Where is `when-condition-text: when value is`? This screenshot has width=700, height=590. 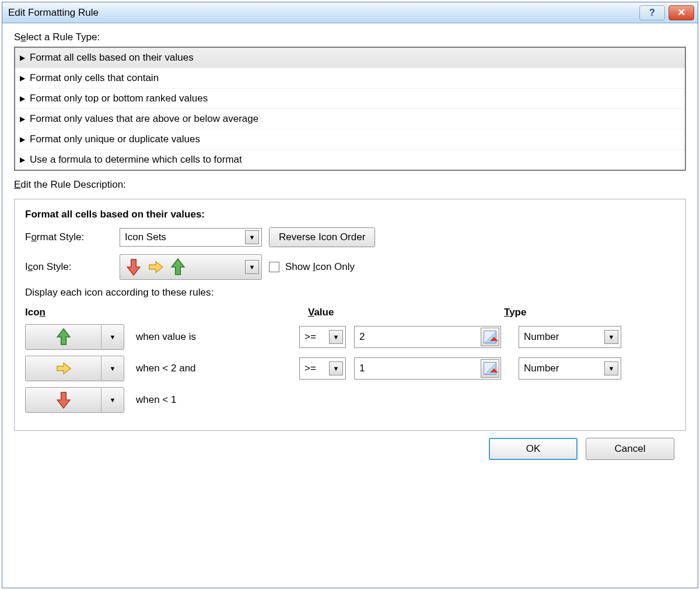
when-condition-text: when value is is located at coordinates (212, 337).